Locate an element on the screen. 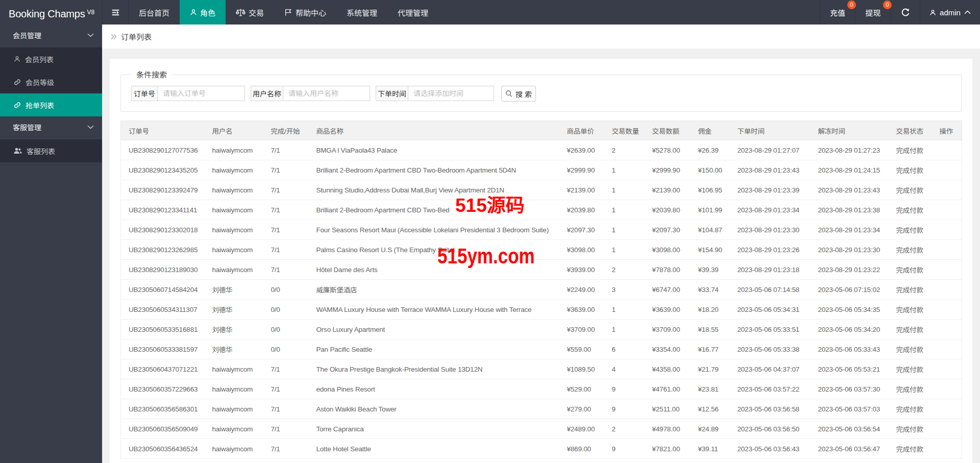 The height and width of the screenshot is (463, 980). cell-commission: ¥18.55 is located at coordinates (710, 330).